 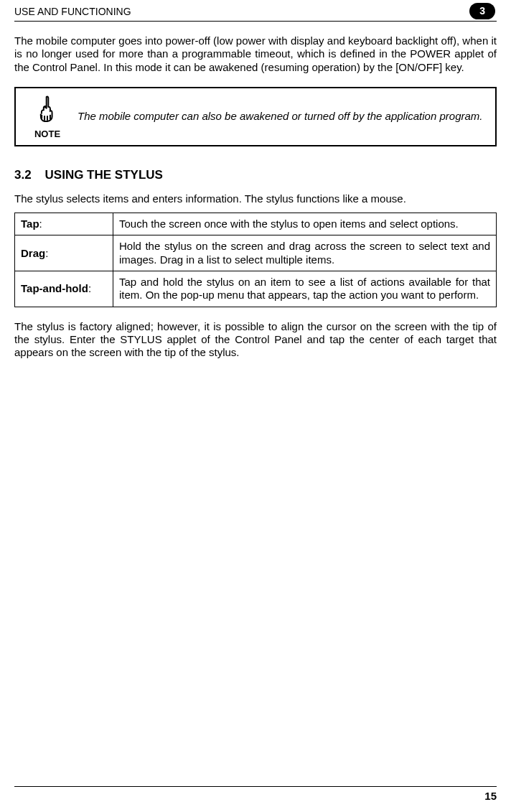 I want to click on header-divider, so click(x=255, y=22).